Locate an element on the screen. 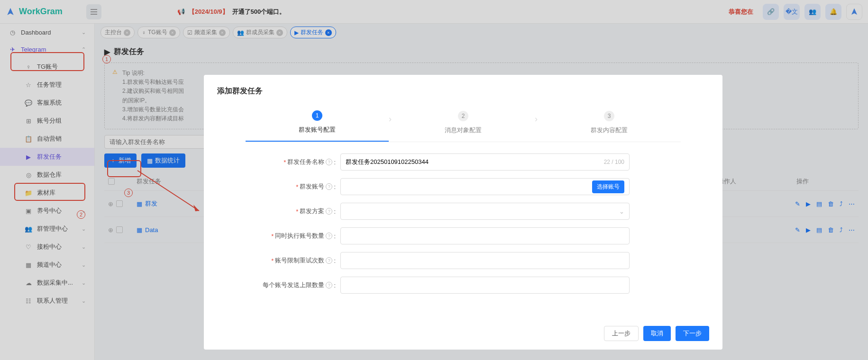 This screenshot has height=360, width=868. modal-footer: 上一步 取消 下一步 is located at coordinates (463, 333).